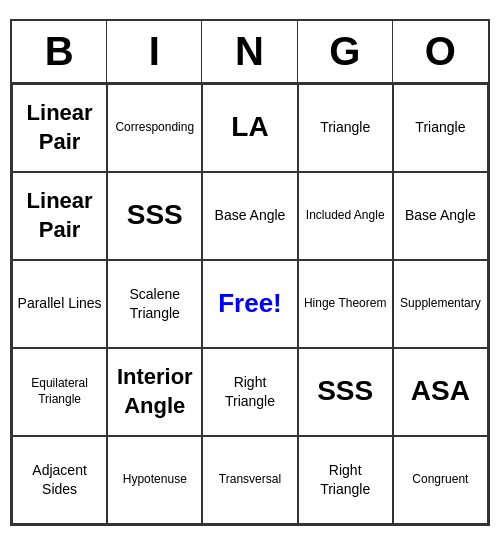 The width and height of the screenshot is (500, 544). Describe the element at coordinates (440, 392) in the screenshot. I see `bingo-cell: ASA` at that location.